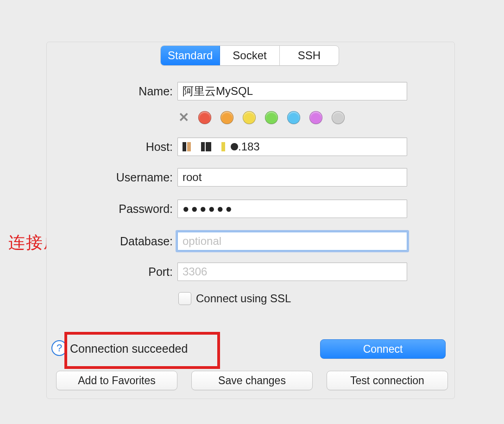 The height and width of the screenshot is (424, 504). I want to click on bottom-button-row: Add to Favorites Save changes Test conne…, so click(252, 380).